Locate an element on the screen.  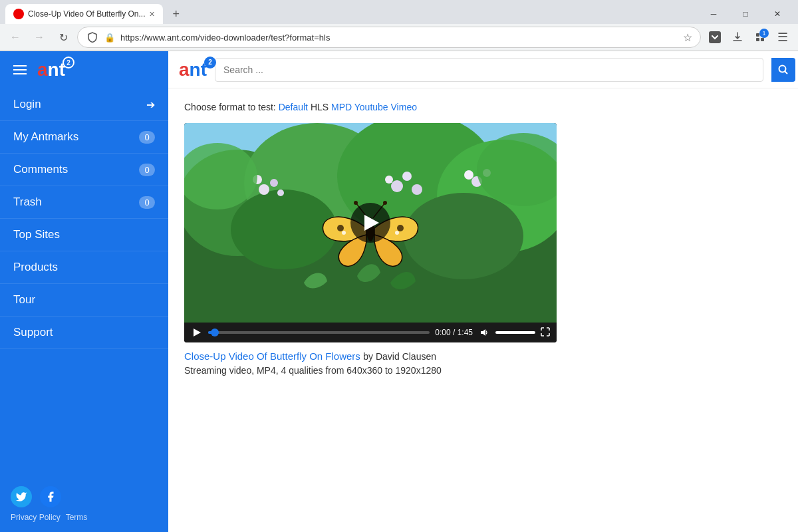
window-controls: ─ □ ✕ is located at coordinates (745, 14).